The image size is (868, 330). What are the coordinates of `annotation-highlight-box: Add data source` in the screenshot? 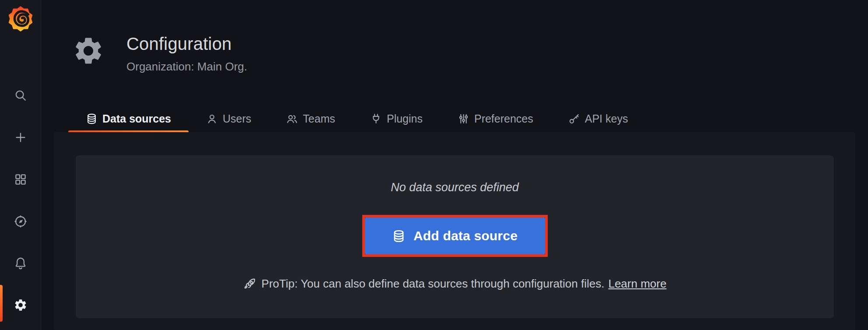 It's located at (455, 236).